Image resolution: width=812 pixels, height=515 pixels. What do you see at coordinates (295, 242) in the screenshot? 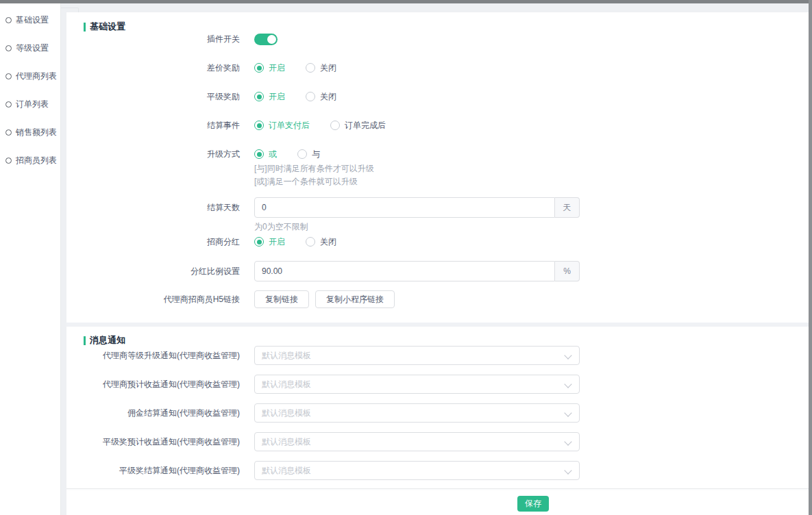
I see `invest-dividend-radio-group: 开启 关闭` at bounding box center [295, 242].